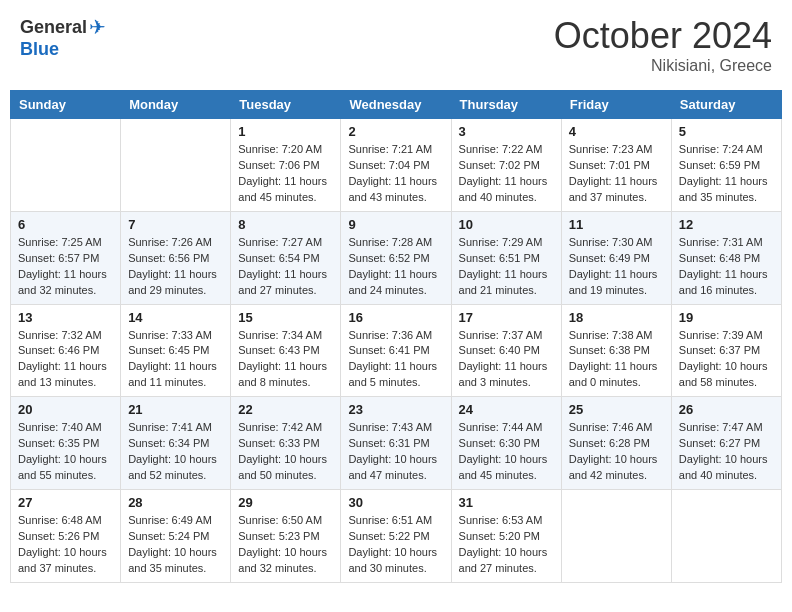  I want to click on day-number: 25, so click(616, 410).